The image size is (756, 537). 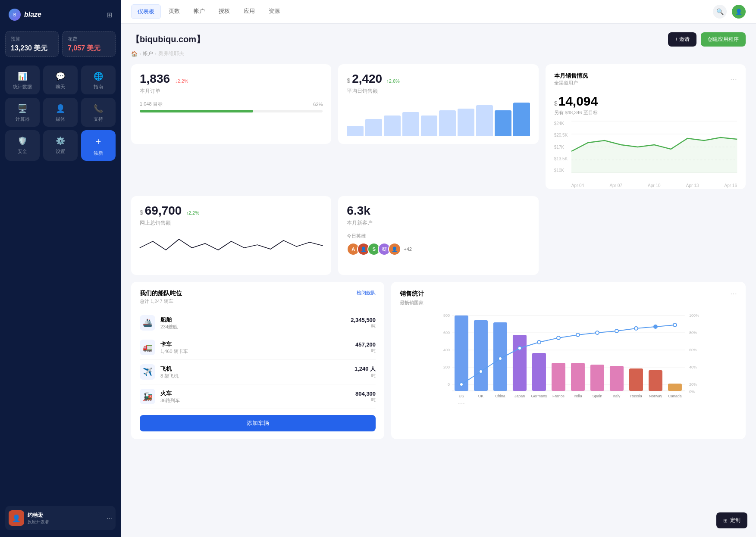 I want to click on page-header: 【biqubiqu.com】 + 邀请 创建应用程序, so click(x=438, y=40).